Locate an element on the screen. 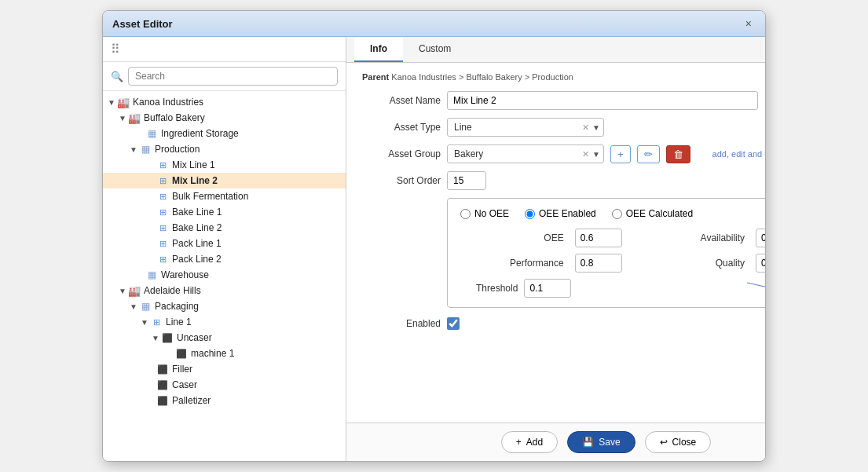 This screenshot has width=868, height=472. grid-icon-packaging: ▦ is located at coordinates (145, 306).